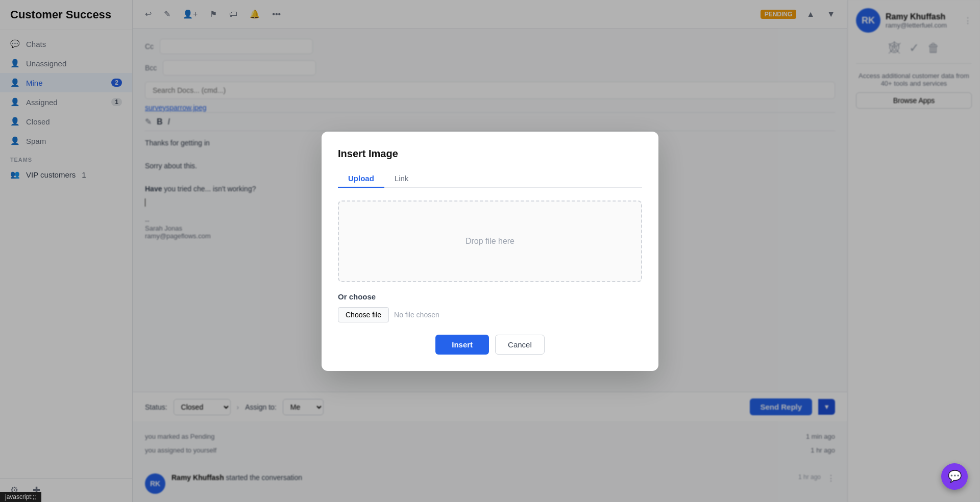 This screenshot has width=980, height=502. Describe the element at coordinates (363, 315) in the screenshot. I see `choose-file-button: Choose file` at that location.